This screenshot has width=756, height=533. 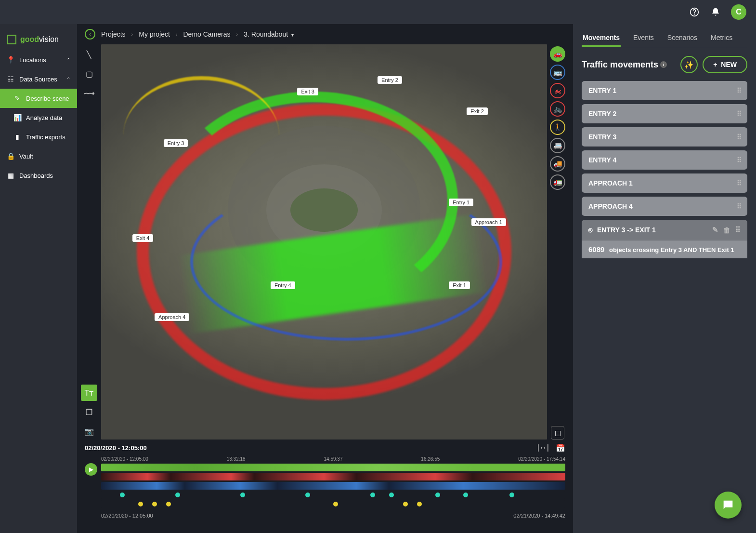 I want to click on nav-analyze-data: 📊 Analyze data, so click(x=39, y=118).